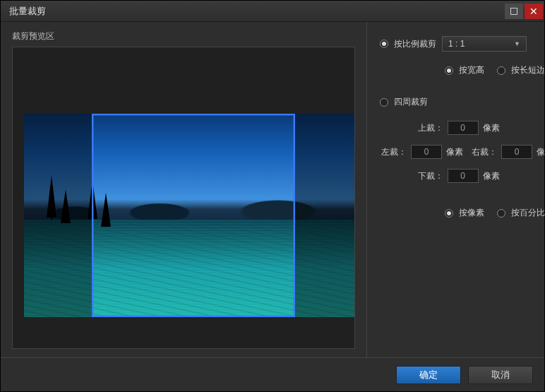 This screenshot has height=392, width=545. I want to click on chevron-down-icon: ▼, so click(517, 44).